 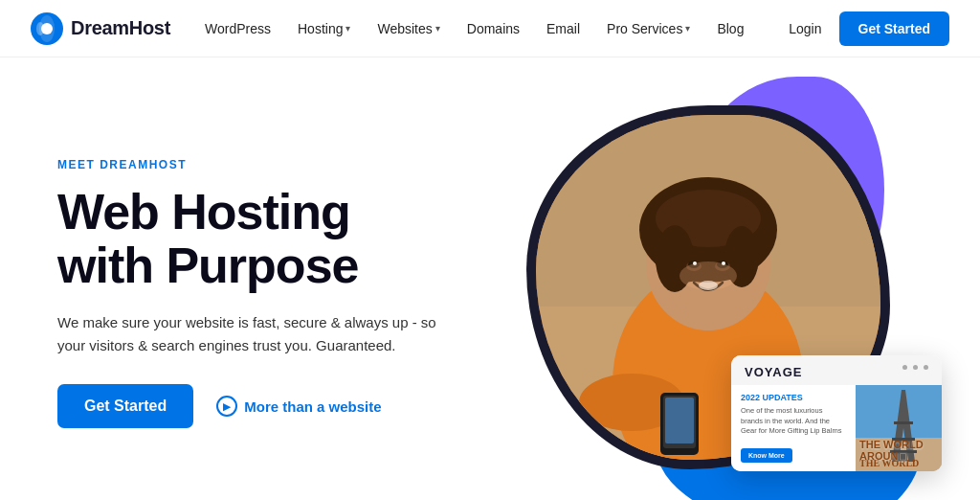 What do you see at coordinates (773, 372) in the screenshot?
I see `card-brand: VOYAGE` at bounding box center [773, 372].